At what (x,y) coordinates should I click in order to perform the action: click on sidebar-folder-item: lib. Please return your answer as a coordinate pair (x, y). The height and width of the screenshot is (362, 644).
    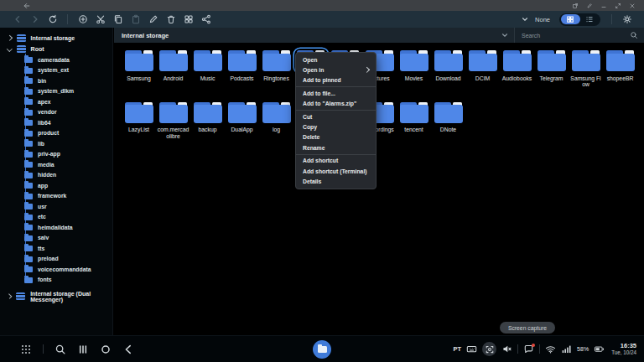
    Looking at the image, I should click on (56, 144).